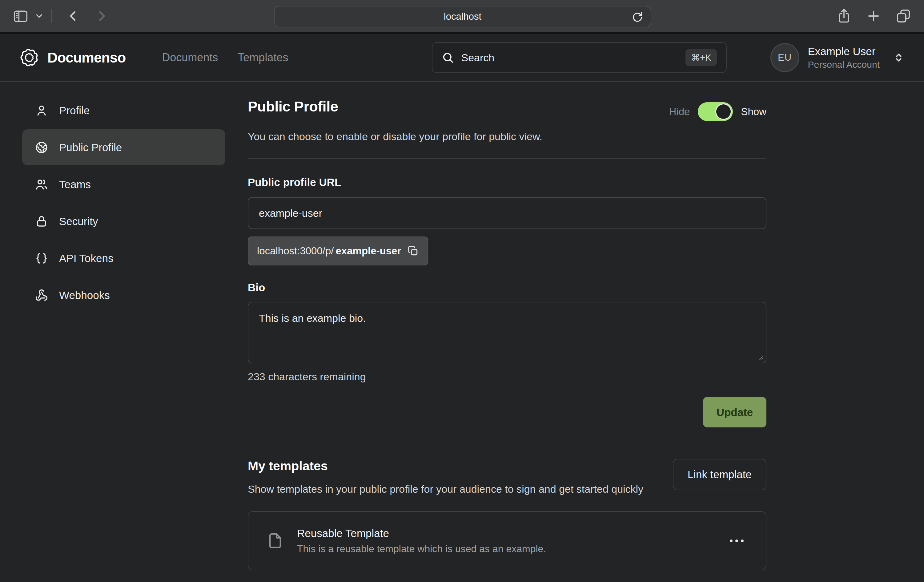 The image size is (924, 582). I want to click on sidebar-item-label: Public Profile, so click(91, 147).